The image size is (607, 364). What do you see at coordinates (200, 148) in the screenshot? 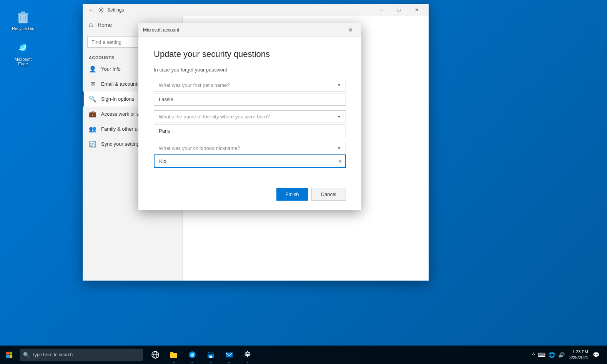
I see `question-3-text: What was your childhood nickname?` at bounding box center [200, 148].